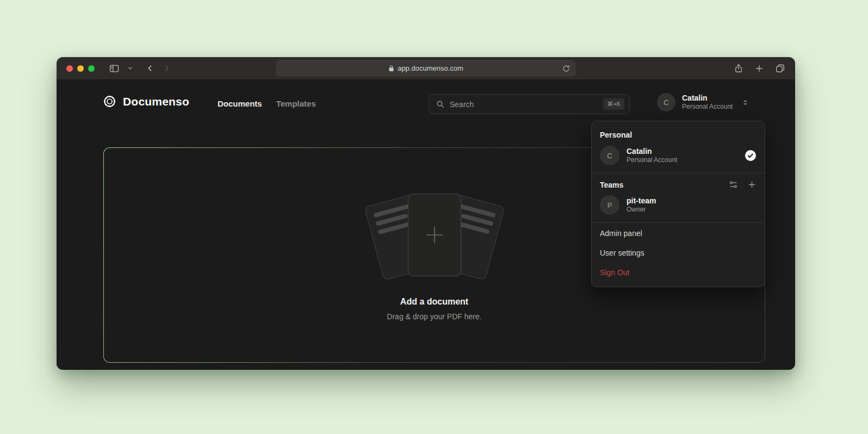  I want to click on documenso-logo: Documenso, so click(146, 101).